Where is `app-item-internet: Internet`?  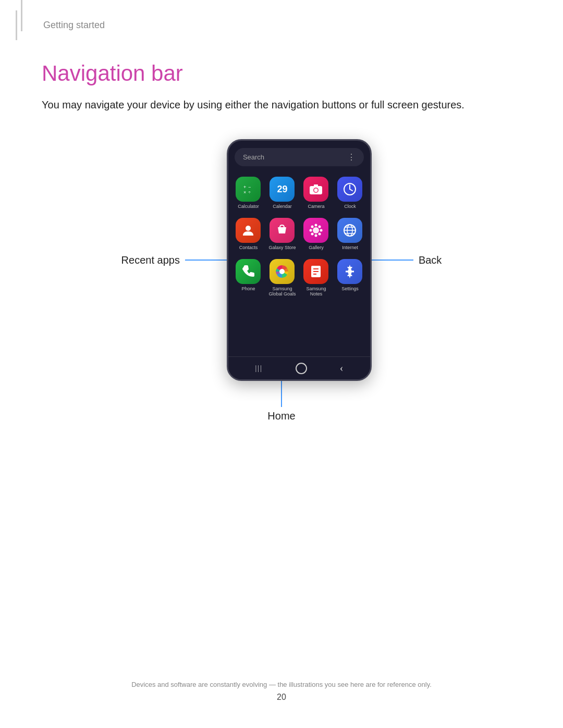 app-item-internet: Internet is located at coordinates (350, 235).